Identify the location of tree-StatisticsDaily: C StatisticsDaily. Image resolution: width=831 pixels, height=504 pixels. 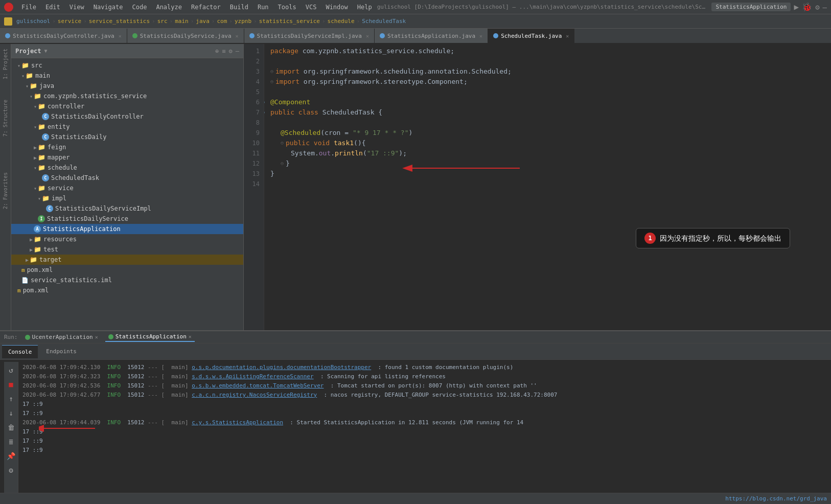
(127, 137).